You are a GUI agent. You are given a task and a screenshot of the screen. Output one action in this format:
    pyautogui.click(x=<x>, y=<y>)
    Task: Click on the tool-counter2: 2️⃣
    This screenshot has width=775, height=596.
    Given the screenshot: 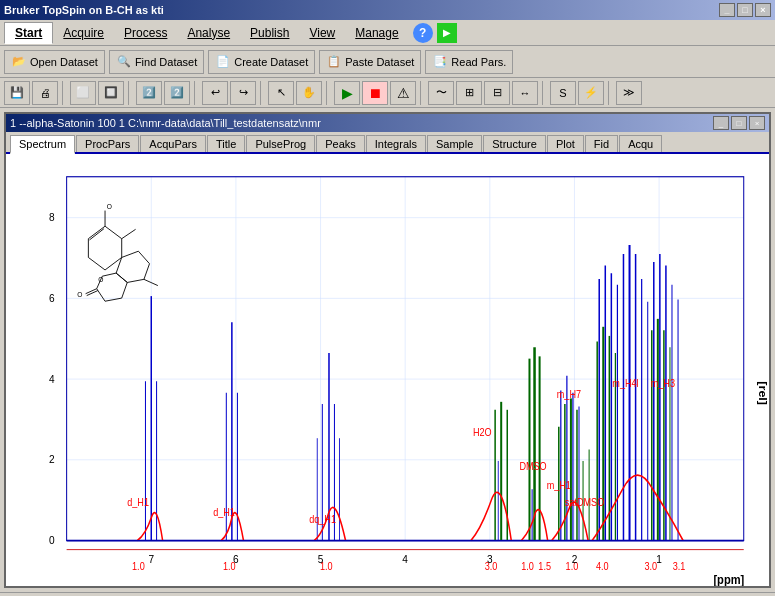 What is the action you would take?
    pyautogui.click(x=177, y=93)
    